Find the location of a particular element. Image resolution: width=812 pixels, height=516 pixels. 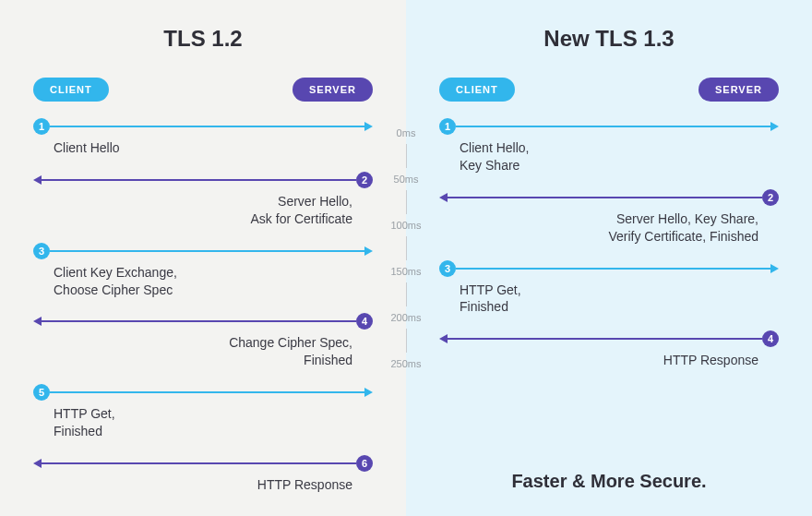

timeline-tick: 50ms is located at coordinates (406, 197).